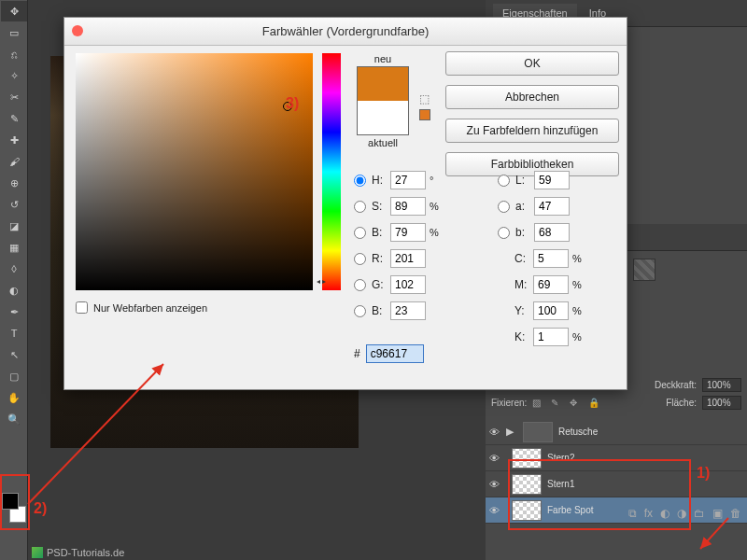  I want to click on g-radio, so click(360, 286).